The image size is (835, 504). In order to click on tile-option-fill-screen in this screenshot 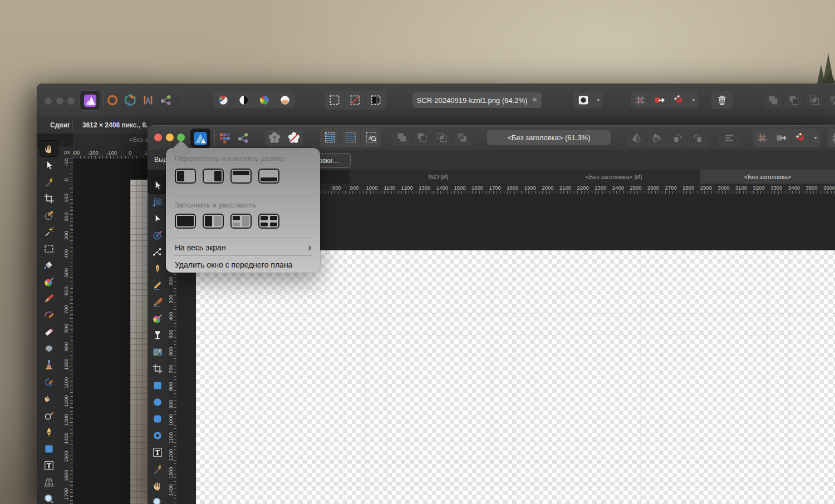, I will do `click(185, 221)`.